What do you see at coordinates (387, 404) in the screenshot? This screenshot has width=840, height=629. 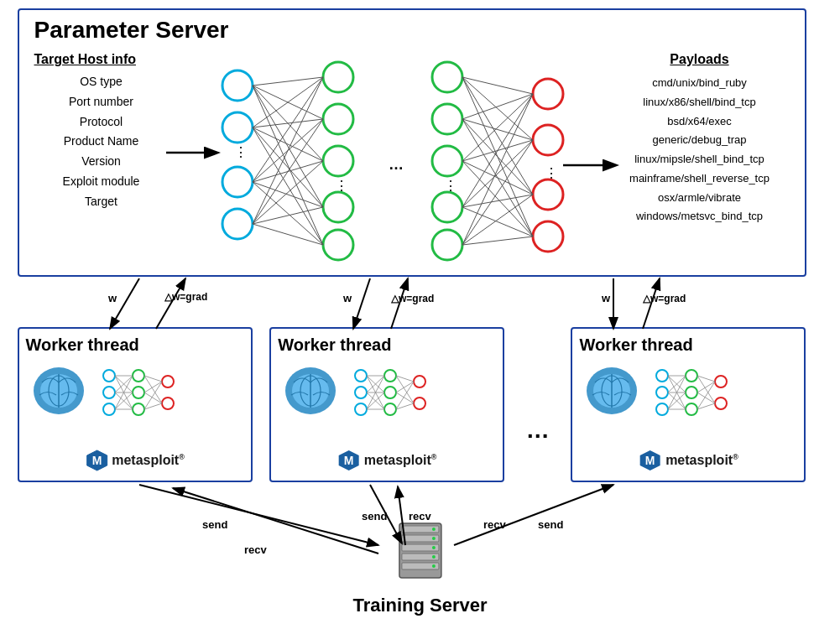 I see `worker-thread-2: Worker thread` at bounding box center [387, 404].